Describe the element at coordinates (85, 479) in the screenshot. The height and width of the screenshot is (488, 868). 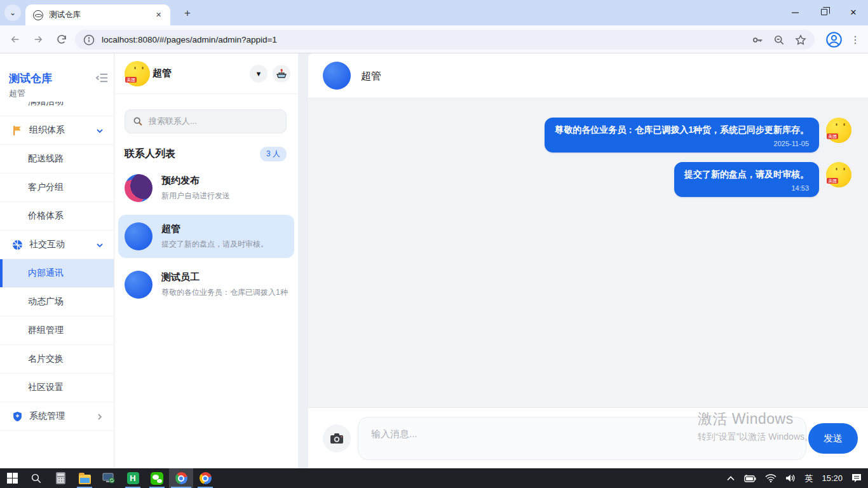
I see `folder-icon` at that location.